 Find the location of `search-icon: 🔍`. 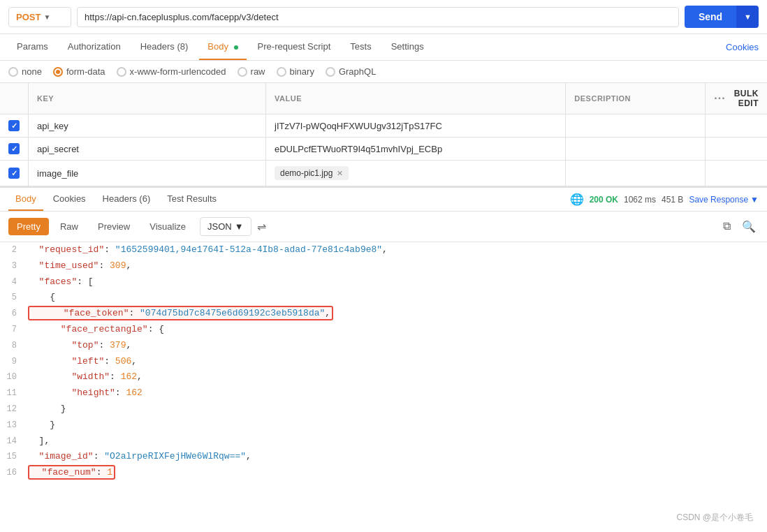

search-icon: 🔍 is located at coordinates (749, 226).